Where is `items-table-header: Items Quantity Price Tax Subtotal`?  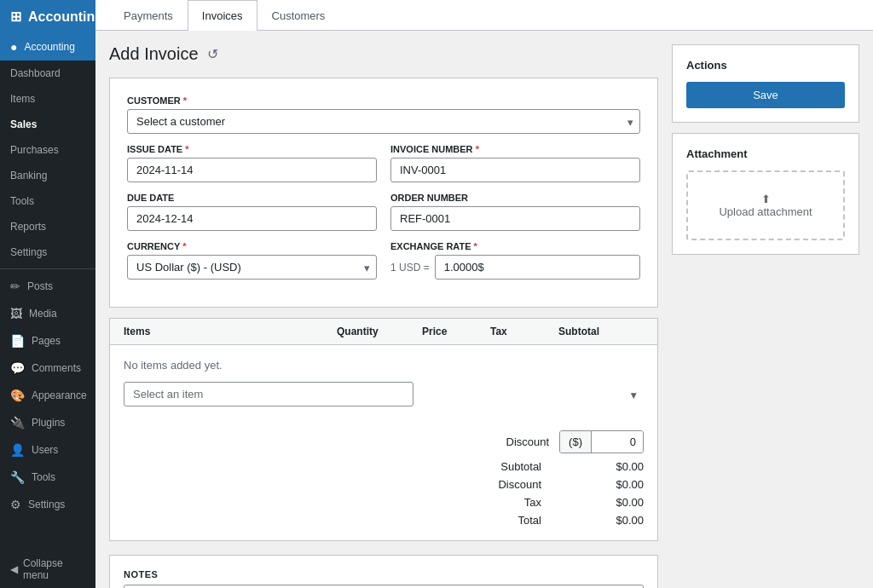
items-table-header: Items Quantity Price Tax Subtotal is located at coordinates (384, 332).